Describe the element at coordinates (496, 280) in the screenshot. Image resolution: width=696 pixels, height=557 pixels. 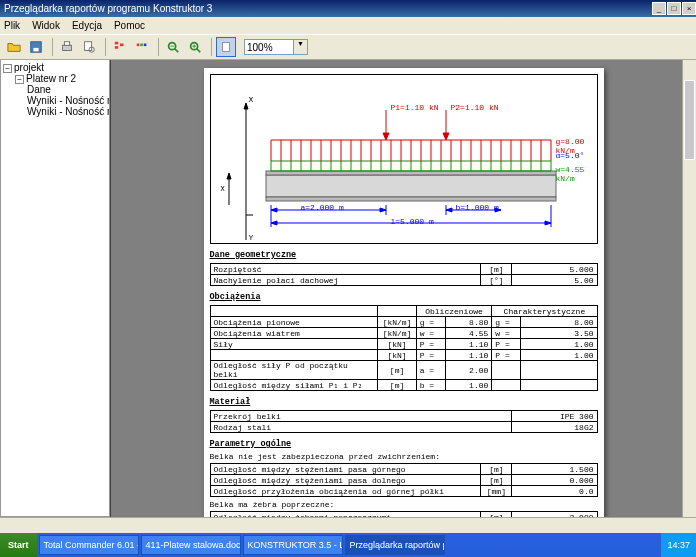
I see `geom-unit: [°]` at that location.